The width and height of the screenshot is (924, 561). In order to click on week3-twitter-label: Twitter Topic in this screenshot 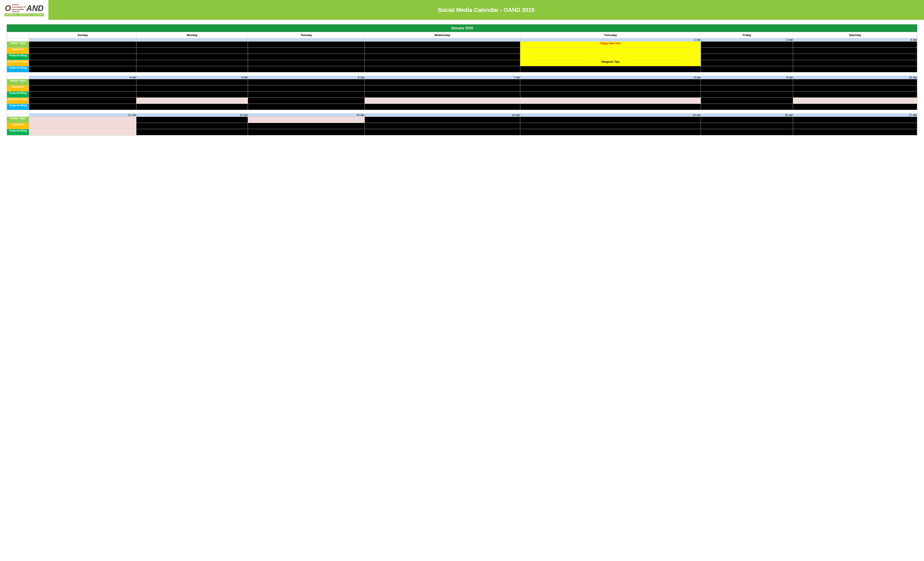, I will do `click(18, 120)`.